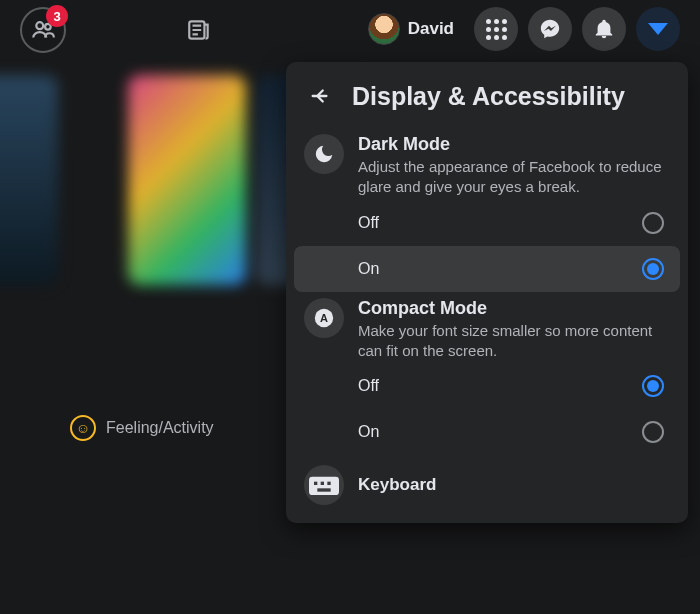 The image size is (700, 614). What do you see at coordinates (514, 342) in the screenshot?
I see `compact-mode-desc: Make your font size smaller so more cont…` at bounding box center [514, 342].